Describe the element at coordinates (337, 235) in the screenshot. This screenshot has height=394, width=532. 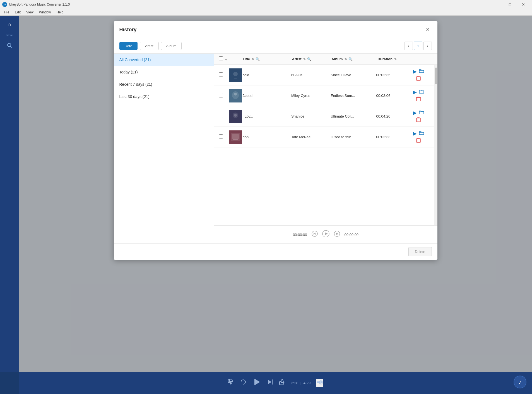
I see `player-next-button` at that location.